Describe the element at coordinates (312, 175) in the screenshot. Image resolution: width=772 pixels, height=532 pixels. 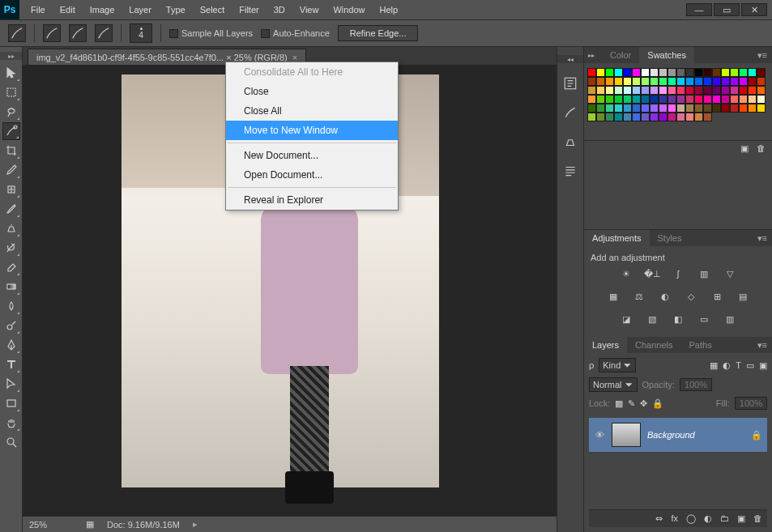
I see `context-menu-item: Open Document...` at that location.